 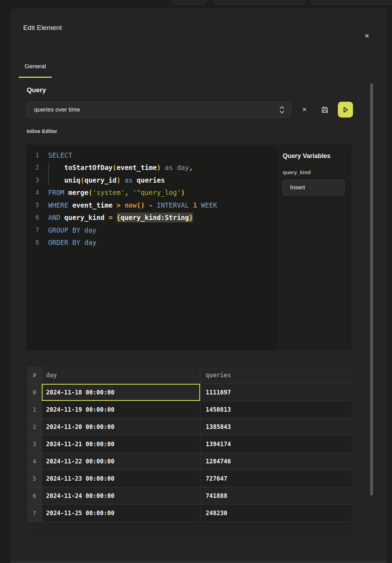 I want to click on line-number: 4, so click(x=33, y=192).